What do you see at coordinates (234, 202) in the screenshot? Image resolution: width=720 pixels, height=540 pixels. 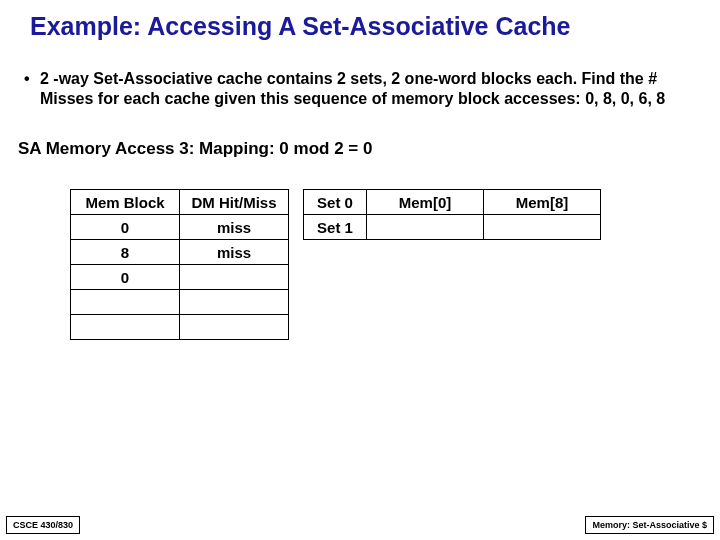 I see `t1-header-hitmiss: DM Hit/Miss` at bounding box center [234, 202].